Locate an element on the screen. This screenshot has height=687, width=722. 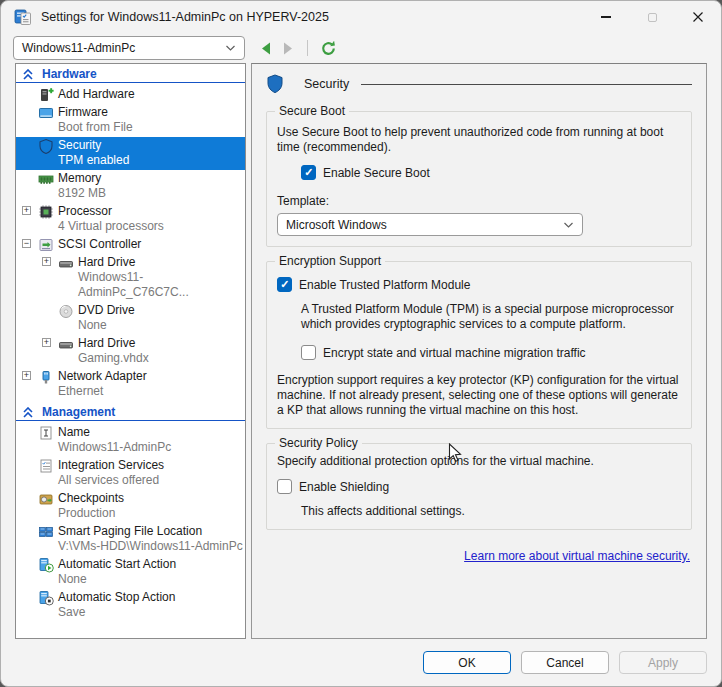
vm-selector-dropdown: Windows11-AdminPc is located at coordinates (129, 48).